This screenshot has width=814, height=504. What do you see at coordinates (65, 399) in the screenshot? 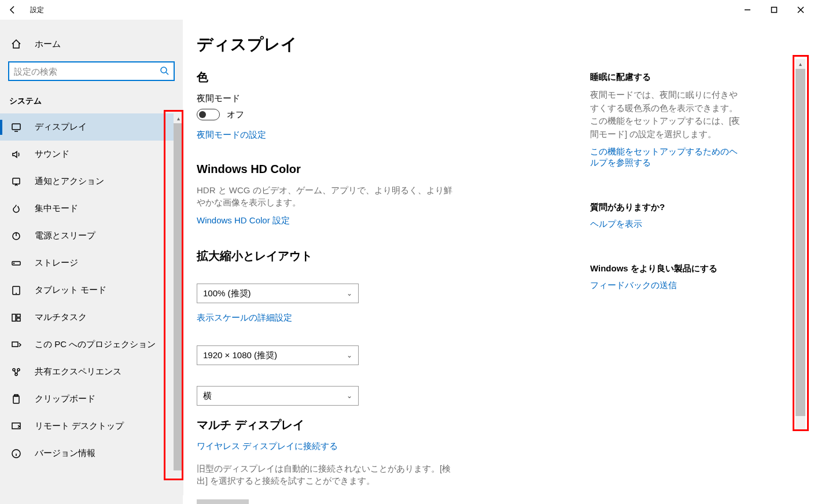
I see `sidebar-item-label: クリップボード` at bounding box center [65, 399].